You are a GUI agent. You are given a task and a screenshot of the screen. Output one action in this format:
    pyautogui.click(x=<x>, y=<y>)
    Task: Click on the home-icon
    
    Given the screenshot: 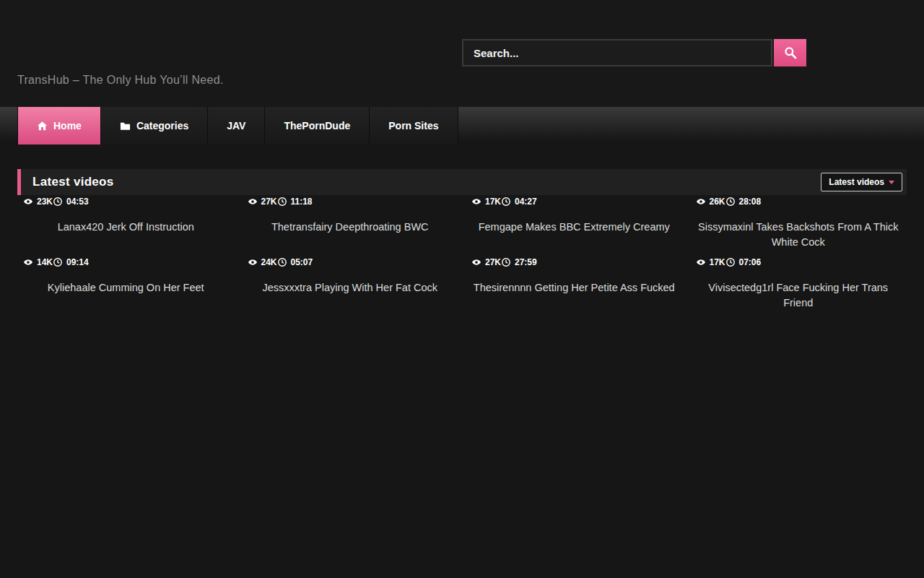 What is the action you would take?
    pyautogui.click(x=42, y=126)
    